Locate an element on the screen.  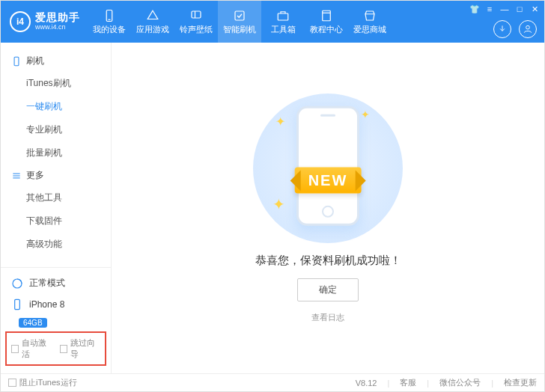
wechat-link: 微信公众号 is located at coordinates (460, 383).